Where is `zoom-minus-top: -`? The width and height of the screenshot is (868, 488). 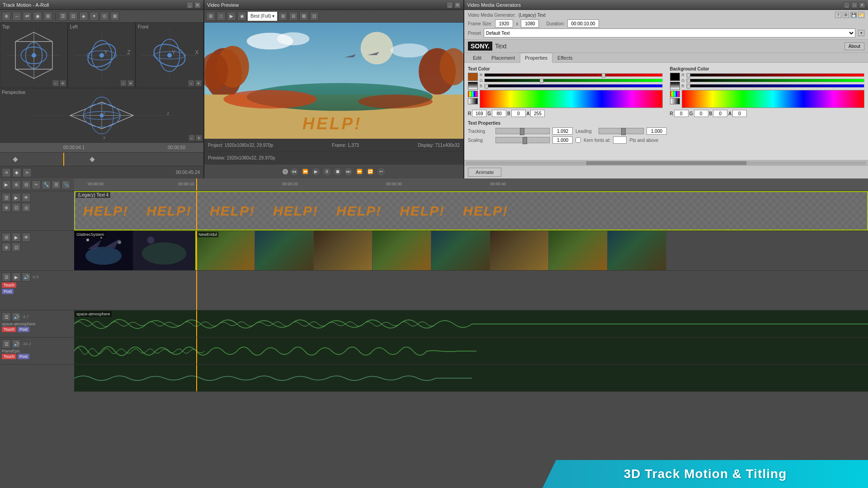 zoom-minus-top: - is located at coordinates (56, 83).